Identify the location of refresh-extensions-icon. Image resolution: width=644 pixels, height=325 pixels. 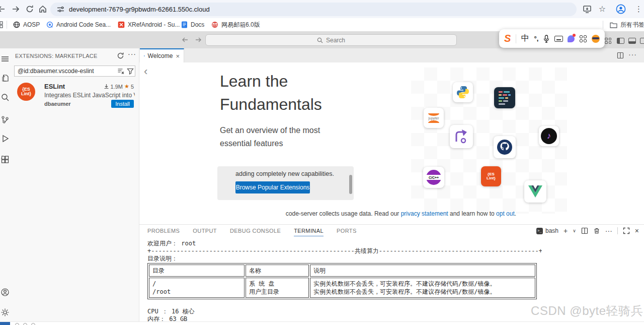
(121, 55).